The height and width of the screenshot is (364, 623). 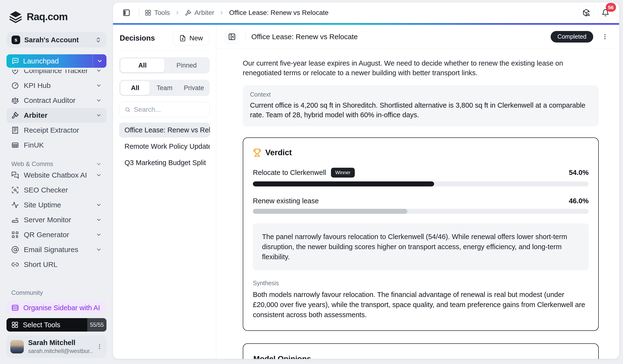 What do you see at coordinates (137, 38) in the screenshot?
I see `decisions-title: Decisions` at bounding box center [137, 38].